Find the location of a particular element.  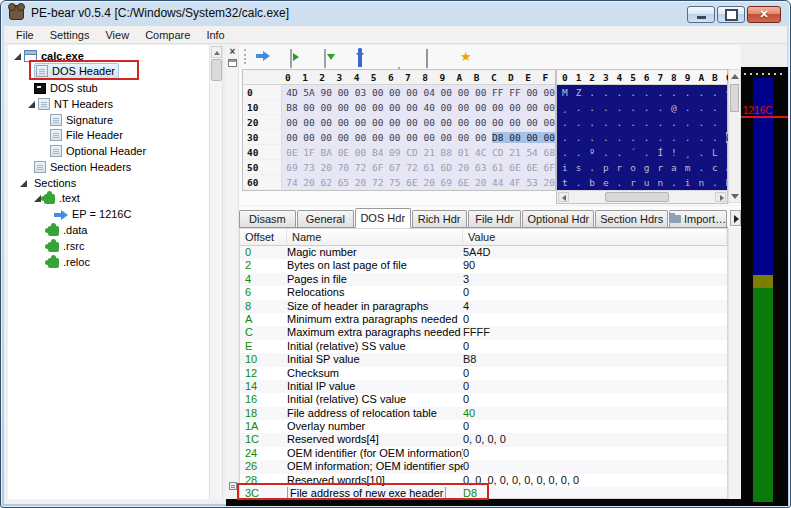

column-offset: Offset is located at coordinates (264, 237).